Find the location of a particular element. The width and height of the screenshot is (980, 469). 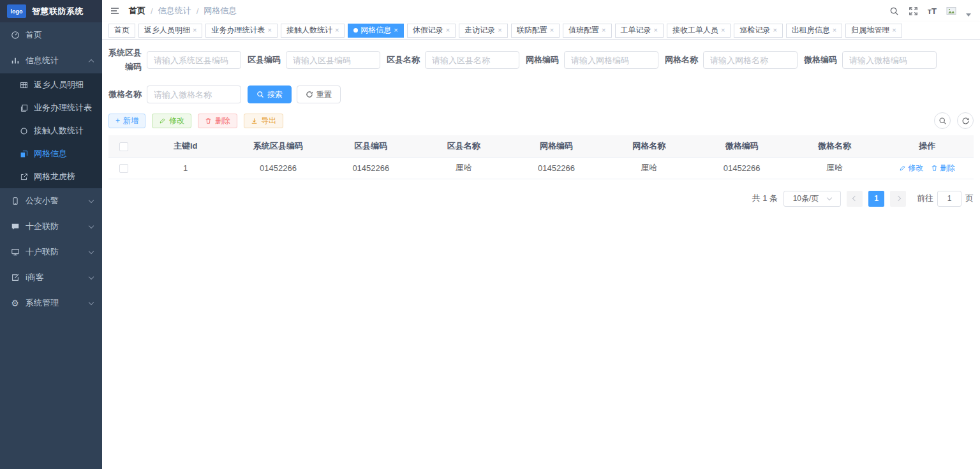

sidebar-item-household: 十户联防 is located at coordinates (51, 252).